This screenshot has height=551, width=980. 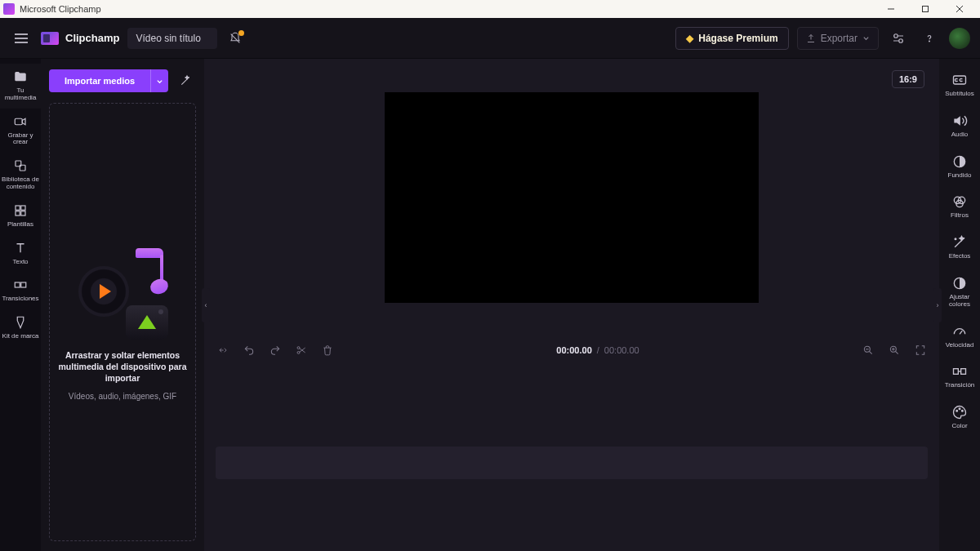 I want to click on timeline-toolbar: 00:00.00 / 00:00.00, so click(x=572, y=350).